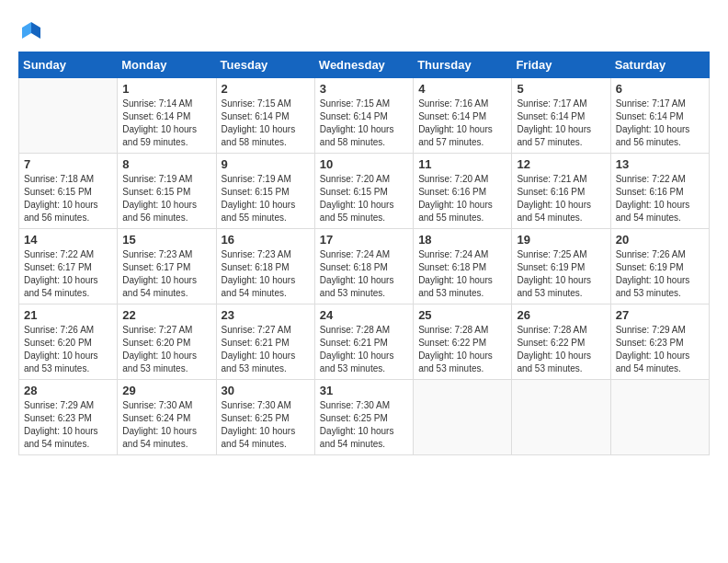 Image resolution: width=728 pixels, height=563 pixels. What do you see at coordinates (166, 390) in the screenshot?
I see `day-number: 29` at bounding box center [166, 390].